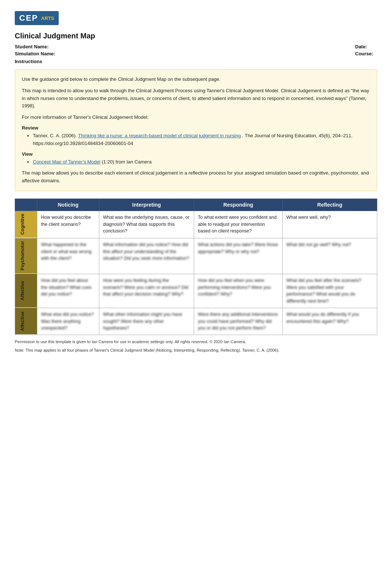  I want to click on view-link: Concept Map of Tanner's Model, so click(66, 162).